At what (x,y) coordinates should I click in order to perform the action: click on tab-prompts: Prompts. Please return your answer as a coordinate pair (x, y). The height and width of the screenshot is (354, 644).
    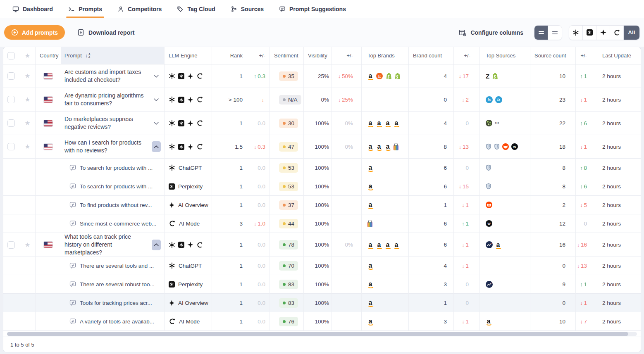
    Looking at the image, I should click on (85, 9).